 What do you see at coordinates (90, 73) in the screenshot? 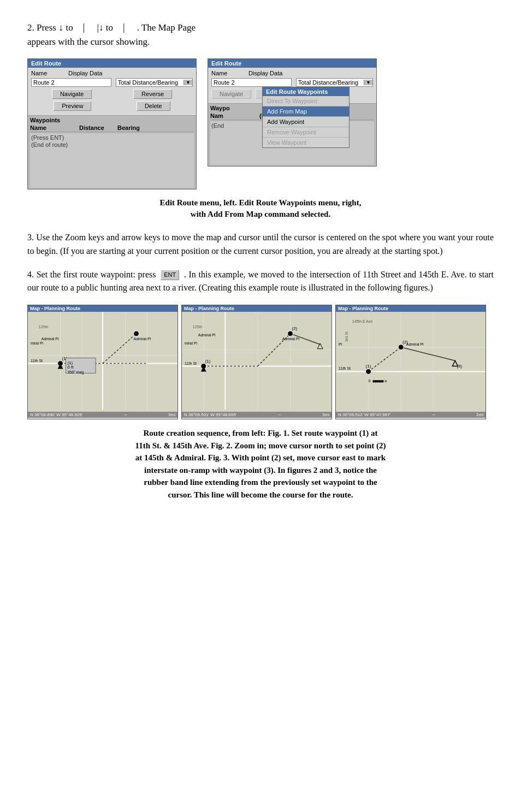
I see `display-label: Display Data` at bounding box center [90, 73].